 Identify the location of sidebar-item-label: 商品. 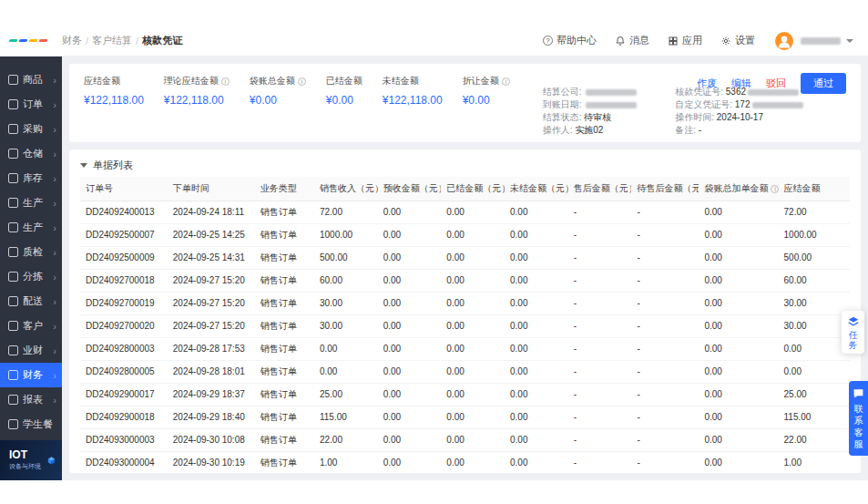
(38, 80).